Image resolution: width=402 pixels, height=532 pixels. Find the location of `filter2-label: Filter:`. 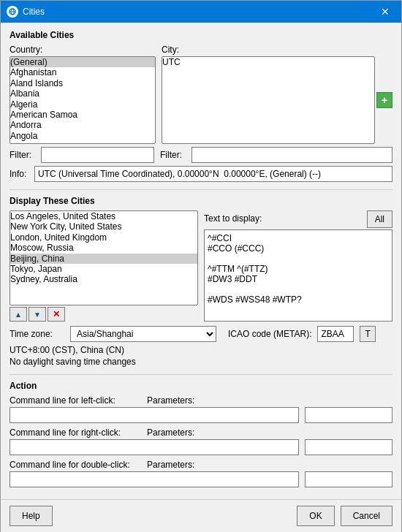

filter2-label: Filter: is located at coordinates (172, 155).